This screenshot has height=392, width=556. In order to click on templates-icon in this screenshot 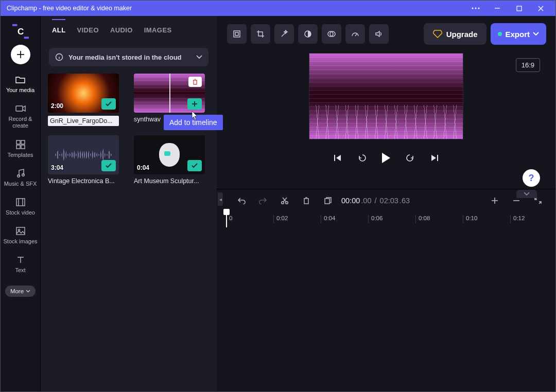, I will do `click(21, 145)`.